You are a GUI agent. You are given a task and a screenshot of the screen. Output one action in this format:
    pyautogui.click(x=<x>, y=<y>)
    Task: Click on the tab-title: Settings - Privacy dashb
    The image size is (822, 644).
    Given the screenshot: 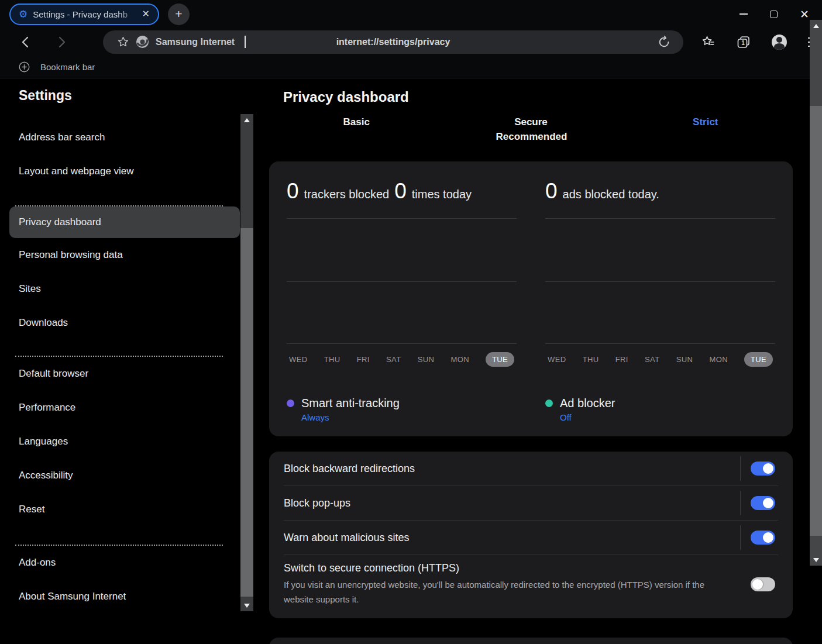 What is the action you would take?
    pyautogui.click(x=84, y=14)
    